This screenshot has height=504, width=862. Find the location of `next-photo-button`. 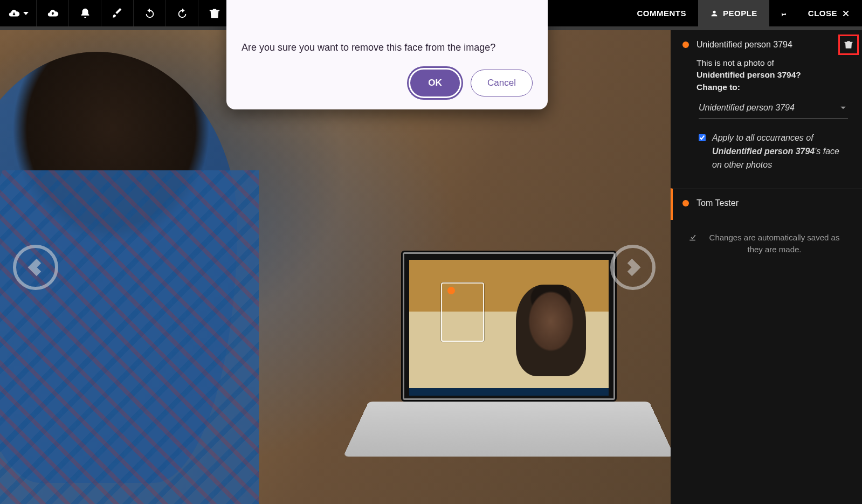

next-photo-button is located at coordinates (633, 267).